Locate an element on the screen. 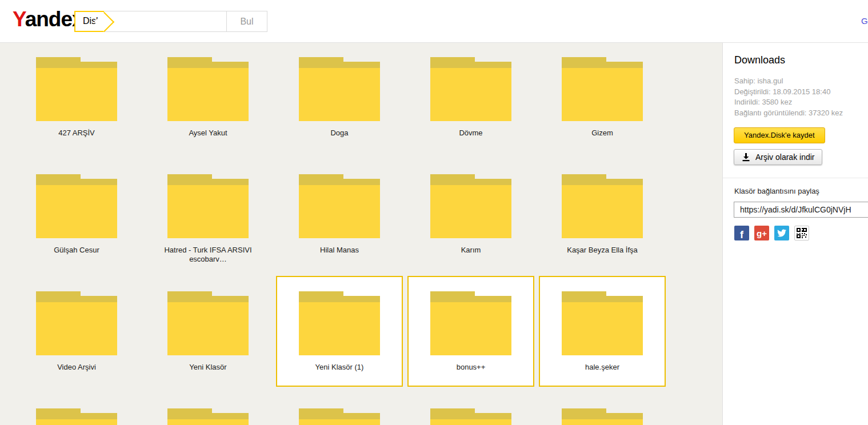 The height and width of the screenshot is (425, 868). save-to-disk-button: Yandex.Disk'e kaydet is located at coordinates (779, 135).